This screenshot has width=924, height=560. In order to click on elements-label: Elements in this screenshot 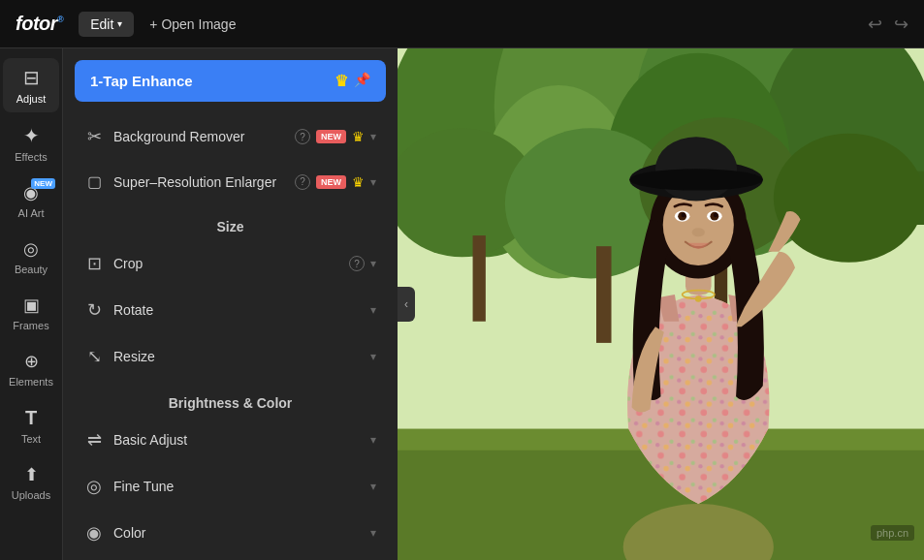, I will do `click(31, 382)`.